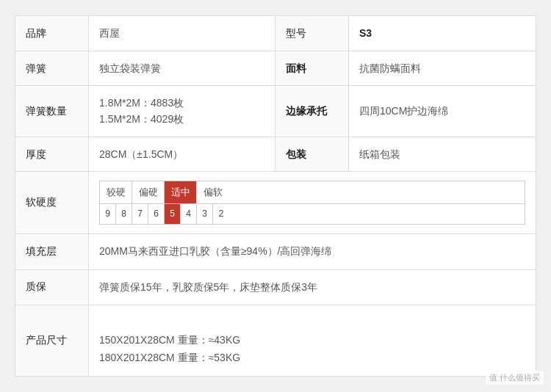 This screenshot has height=392, width=551. I want to click on hardness-num-7: 7, so click(140, 214).